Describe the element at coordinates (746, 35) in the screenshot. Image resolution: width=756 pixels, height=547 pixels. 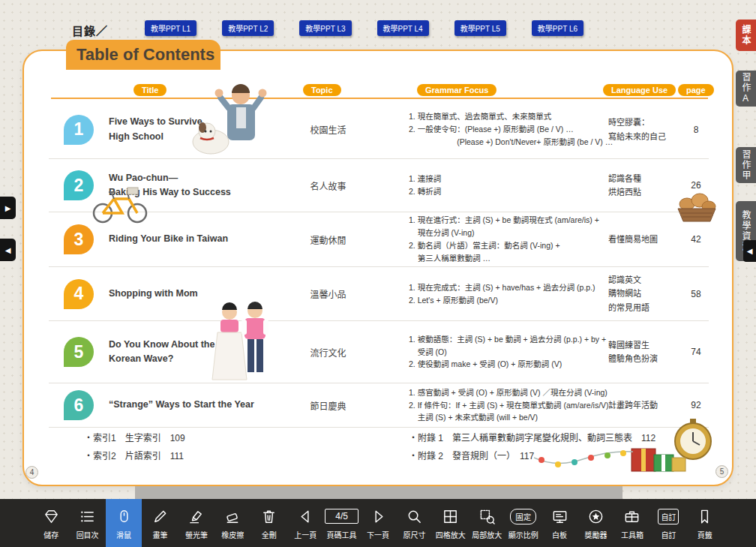
I see `tab-textbook: 課本` at that location.